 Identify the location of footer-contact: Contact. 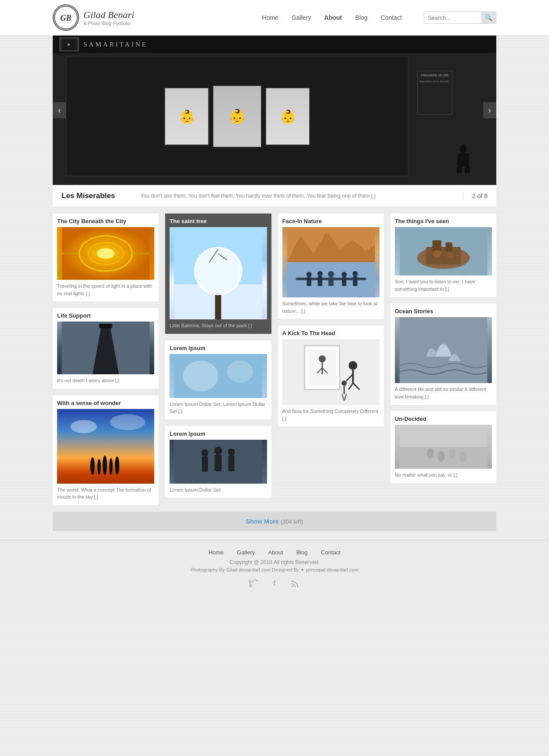
(331, 553).